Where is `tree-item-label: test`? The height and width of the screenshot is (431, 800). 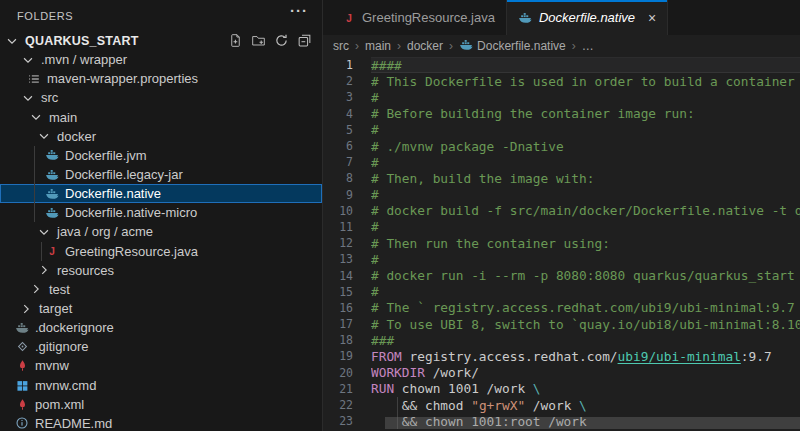 tree-item-label: test is located at coordinates (60, 290).